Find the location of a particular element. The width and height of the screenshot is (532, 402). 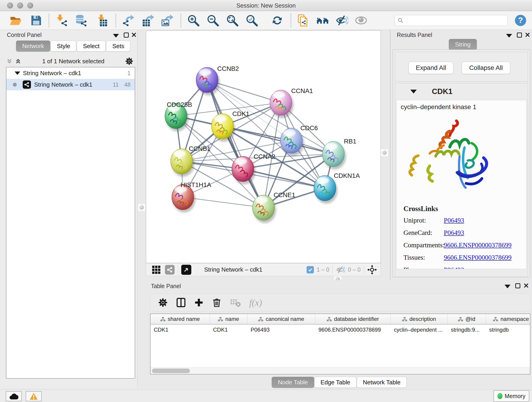

column-header-description: description is located at coordinates (419, 319).